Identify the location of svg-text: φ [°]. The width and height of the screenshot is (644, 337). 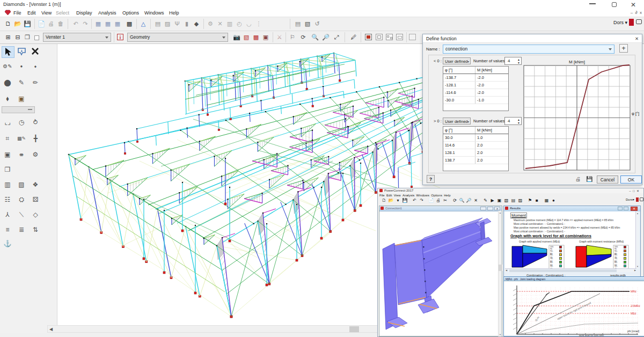
(635, 114).